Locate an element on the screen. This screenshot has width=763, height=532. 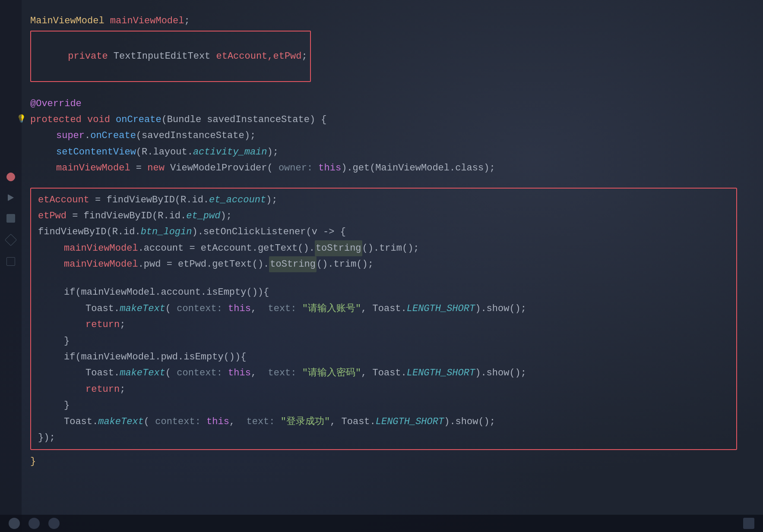
left-sidebar is located at coordinates (11, 266).